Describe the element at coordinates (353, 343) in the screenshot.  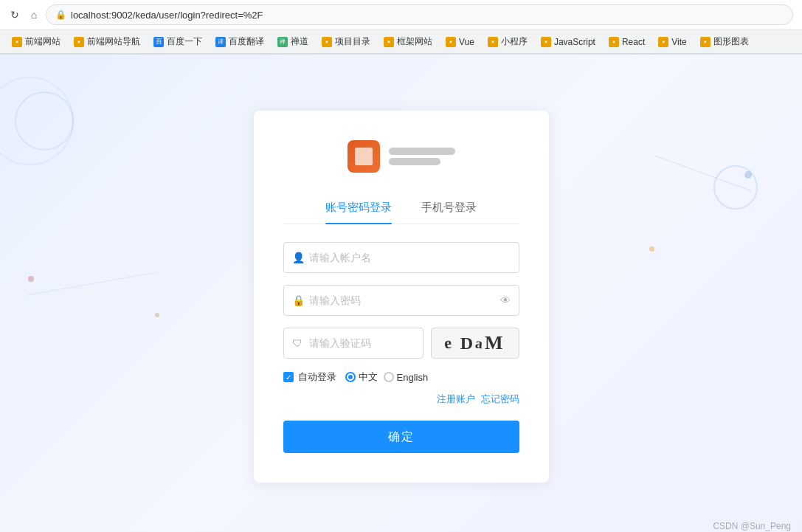
I see `captcha-input-wrapper: 🛡` at that location.